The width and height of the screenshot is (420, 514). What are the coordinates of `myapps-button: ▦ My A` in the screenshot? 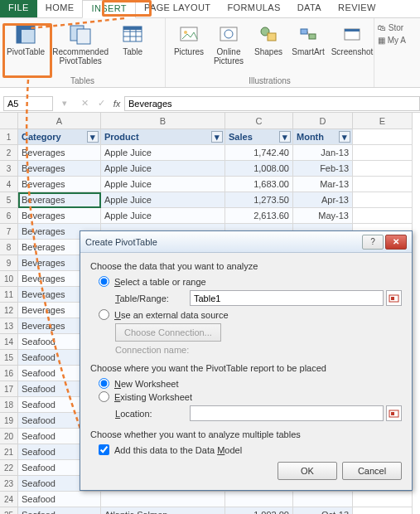 It's located at (392, 40).